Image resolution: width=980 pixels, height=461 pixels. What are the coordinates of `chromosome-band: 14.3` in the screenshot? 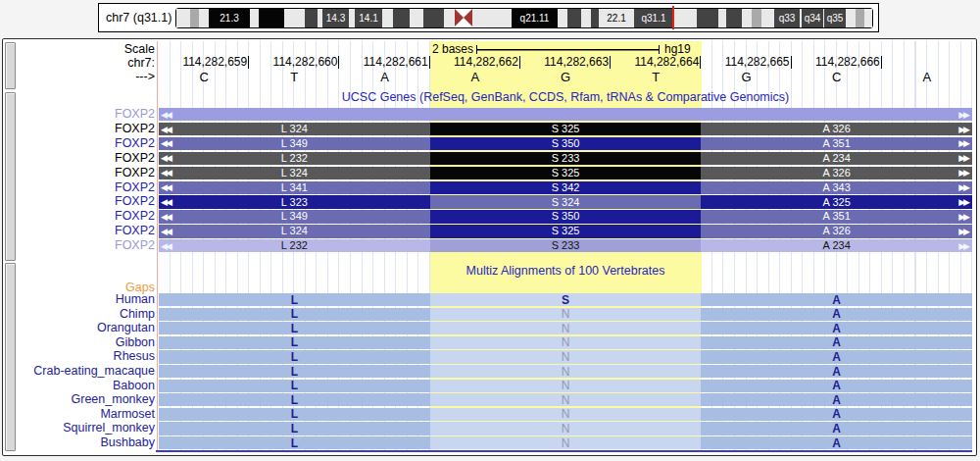 It's located at (335, 18).